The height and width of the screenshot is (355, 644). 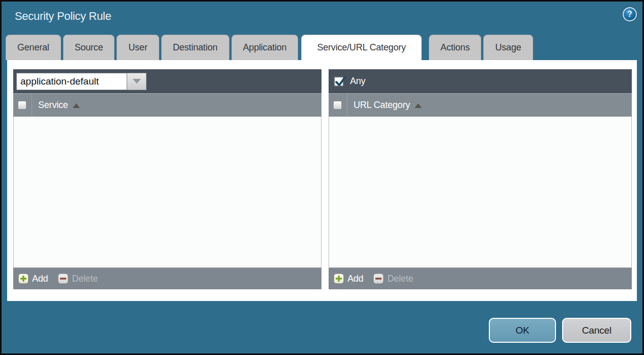 What do you see at coordinates (63, 16) in the screenshot?
I see `dialog-title: Security Policy Rule` at bounding box center [63, 16].